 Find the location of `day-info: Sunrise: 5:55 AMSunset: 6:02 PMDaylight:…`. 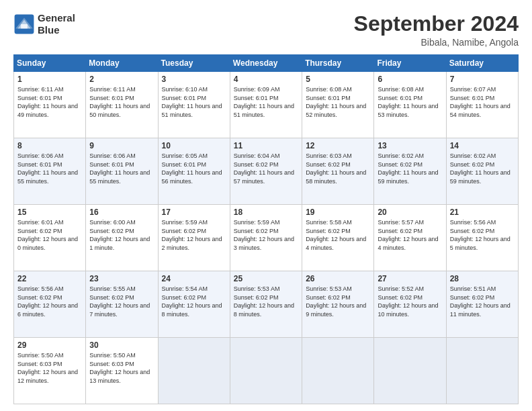

day-info: Sunrise: 5:55 AMSunset: 6:02 PMDaylight:… is located at coordinates (122, 302).